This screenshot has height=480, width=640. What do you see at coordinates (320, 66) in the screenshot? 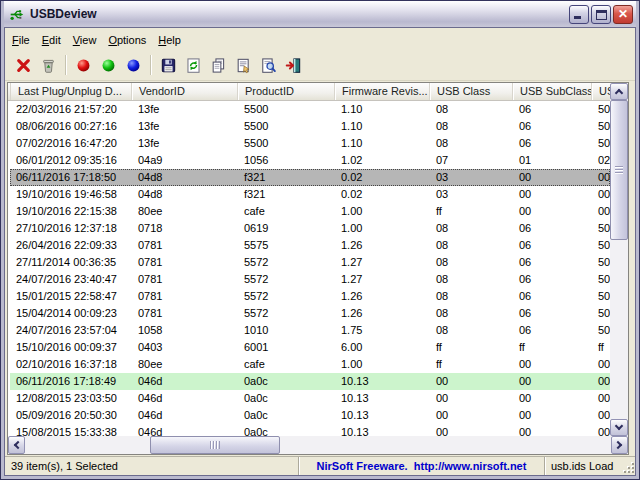
I see `toolbar` at bounding box center [320, 66].